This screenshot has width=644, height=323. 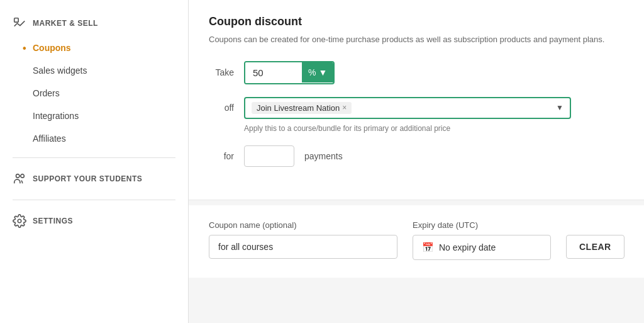 What do you see at coordinates (87, 179) in the screenshot?
I see `support-students-label: SUPPORT YOUR STUDENTS` at bounding box center [87, 179].